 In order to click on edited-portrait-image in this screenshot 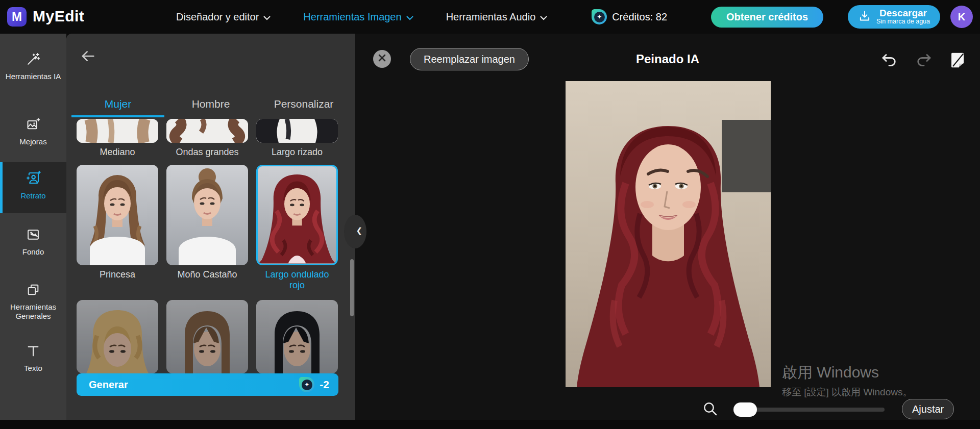, I will do `click(668, 234)`.